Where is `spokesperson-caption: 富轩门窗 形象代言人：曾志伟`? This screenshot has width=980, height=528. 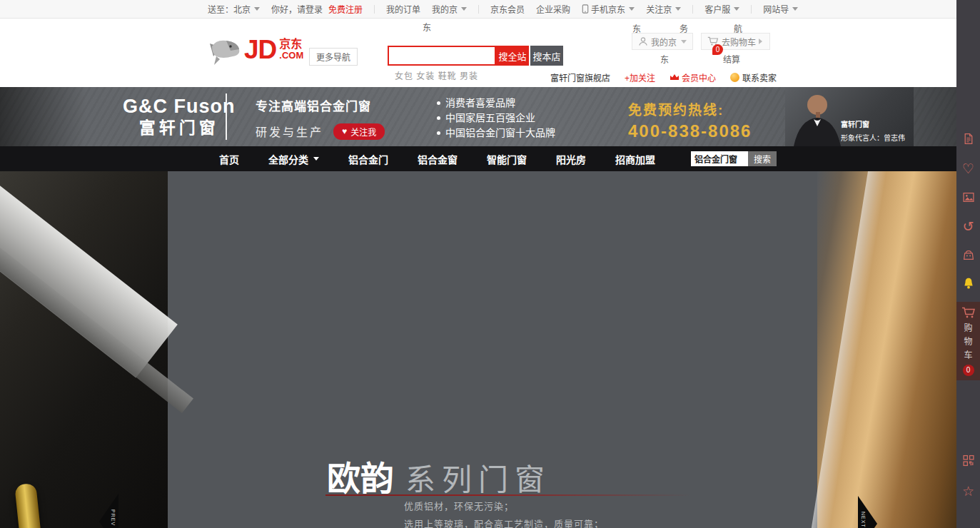
spokesperson-caption: 富轩门窗 形象代言人：曾志伟 is located at coordinates (873, 131).